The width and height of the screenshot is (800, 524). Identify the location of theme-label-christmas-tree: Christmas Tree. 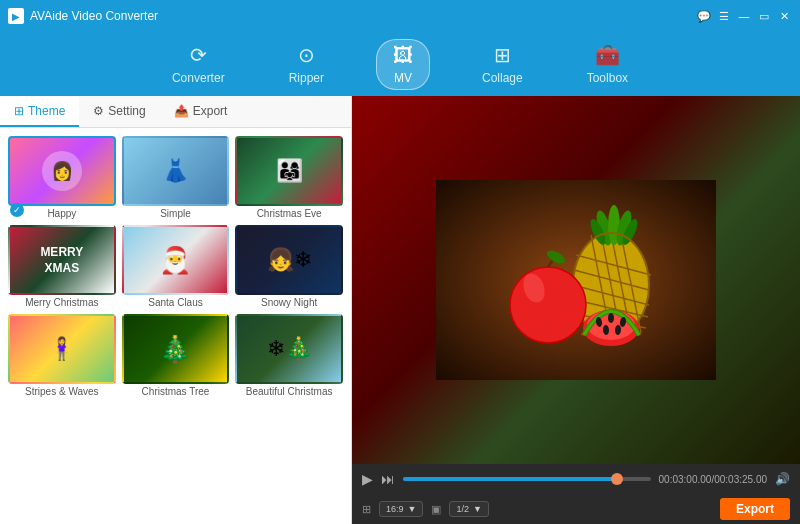
(176, 392).